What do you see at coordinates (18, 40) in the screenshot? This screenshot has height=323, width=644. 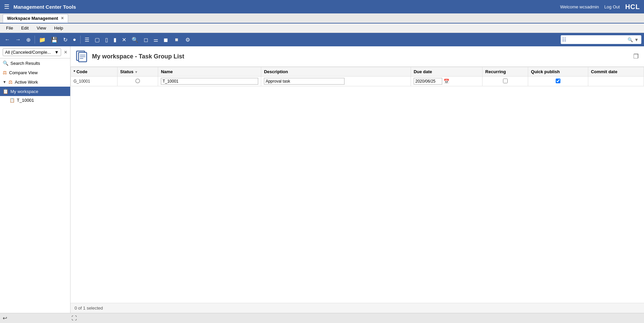 I see `forward-button: →` at bounding box center [18, 40].